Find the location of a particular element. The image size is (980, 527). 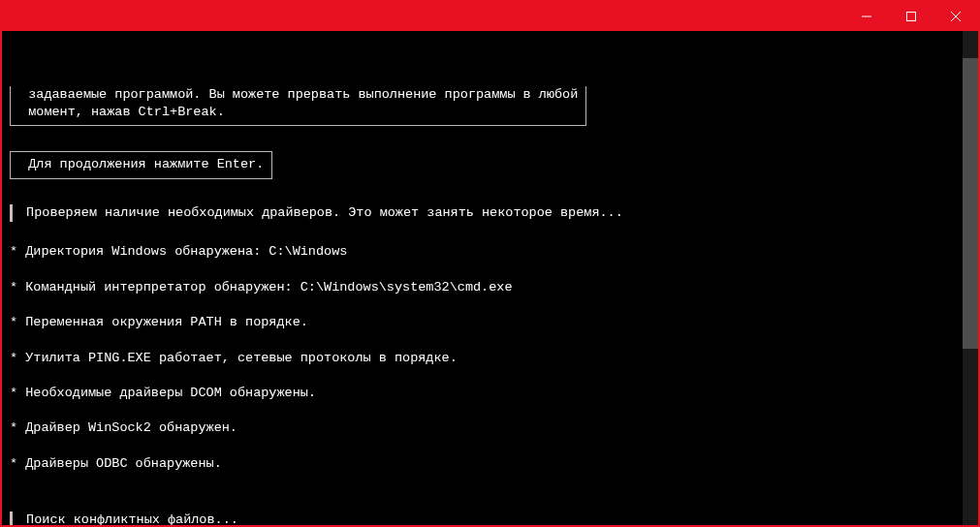

check-line: * Утилита PING.EXE работает, сетевые про… is located at coordinates (481, 358).